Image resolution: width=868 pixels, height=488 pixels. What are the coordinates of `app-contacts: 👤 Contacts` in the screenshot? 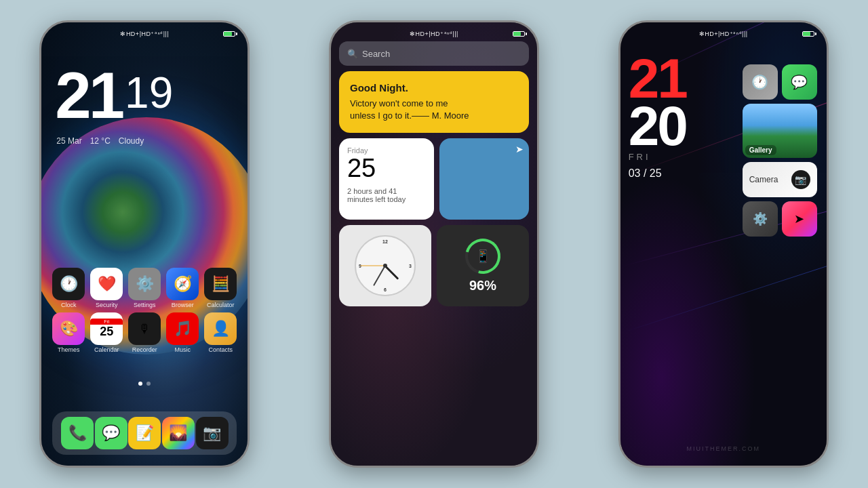 It's located at (220, 333).